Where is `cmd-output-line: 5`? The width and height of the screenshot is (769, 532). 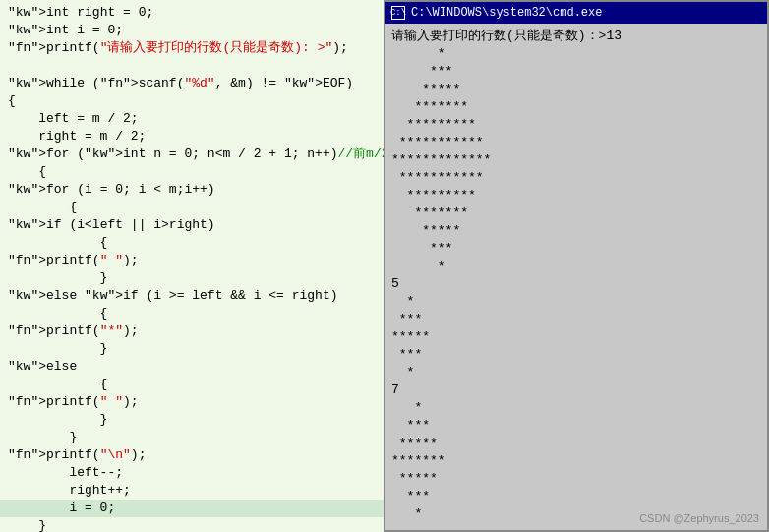
cmd-output-line: 5 is located at coordinates (576, 284).